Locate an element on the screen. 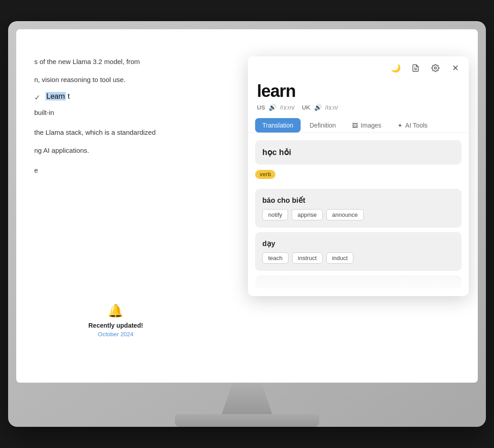 This screenshot has height=448, width=494. settings-icon is located at coordinates (435, 68).